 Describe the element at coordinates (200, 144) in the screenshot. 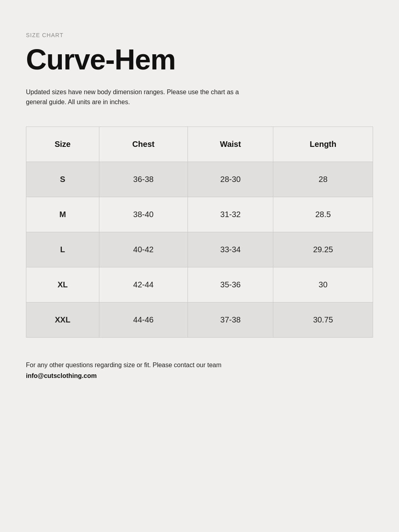

I see `table-header-row: Size Chest Waist Length` at that location.